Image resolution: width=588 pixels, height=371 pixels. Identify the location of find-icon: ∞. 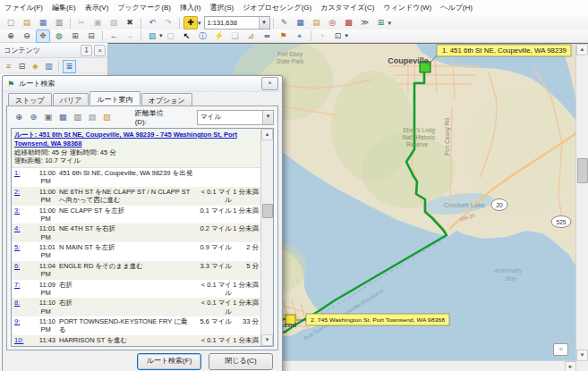
(268, 36).